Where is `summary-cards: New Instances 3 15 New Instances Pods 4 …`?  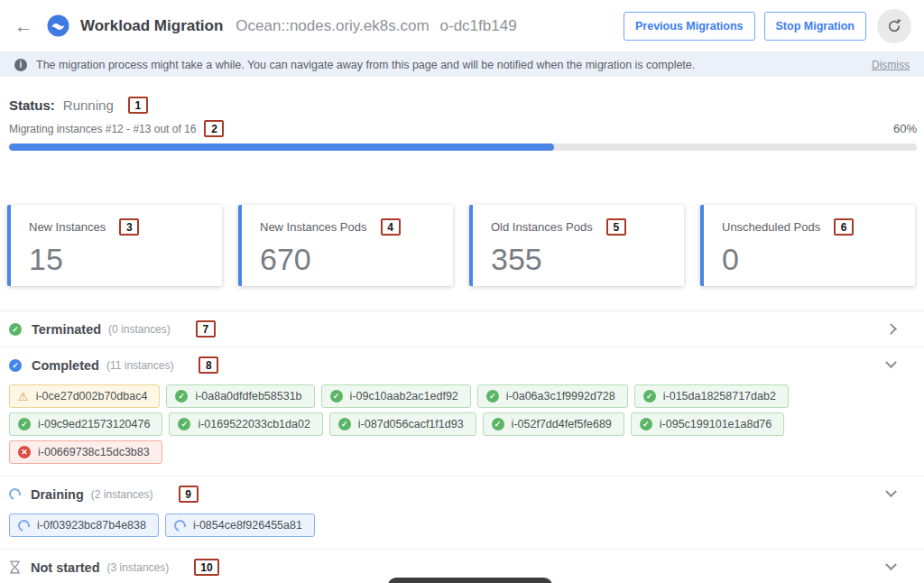
summary-cards: New Instances 3 15 New Instances Pods 4 … is located at coordinates (461, 245).